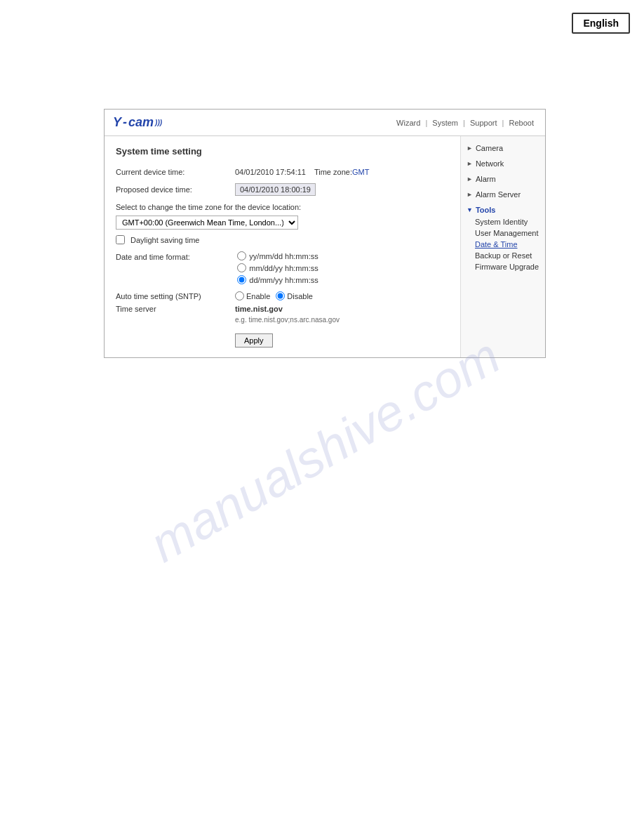 This screenshot has height=834, width=644. What do you see at coordinates (503, 164) in the screenshot?
I see `sidebar-item-network: ► Network` at bounding box center [503, 164].